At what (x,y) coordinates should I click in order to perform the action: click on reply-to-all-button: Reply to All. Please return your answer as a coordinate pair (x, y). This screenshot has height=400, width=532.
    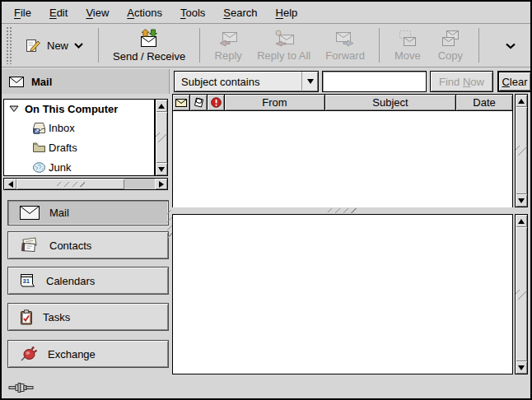
    Looking at the image, I should click on (283, 46).